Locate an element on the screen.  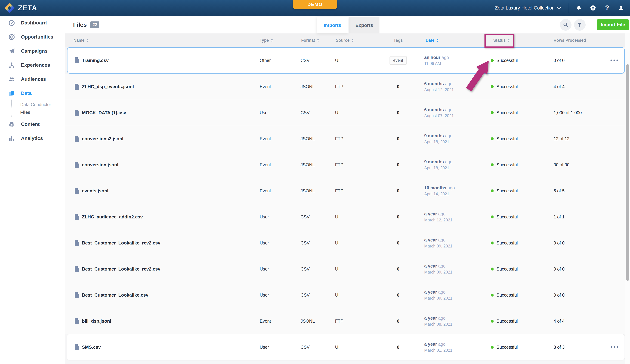
gear-icon is located at coordinates (593, 8).